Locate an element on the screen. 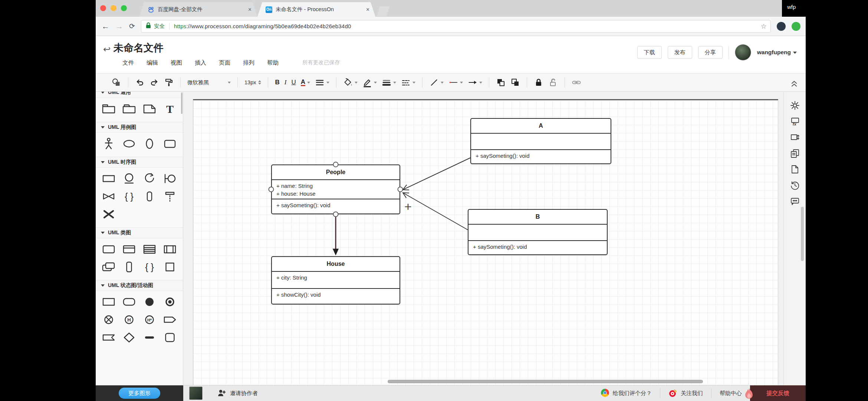 The width and height of the screenshot is (868, 401). back-icon: ← is located at coordinates (105, 26).